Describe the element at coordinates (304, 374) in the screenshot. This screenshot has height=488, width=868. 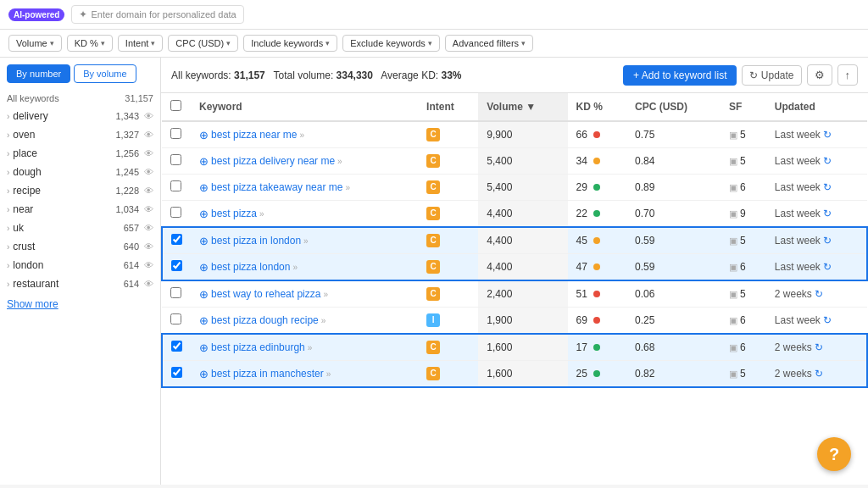
I see `keyword-link: ⊕ best pizza in manchester »` at that location.